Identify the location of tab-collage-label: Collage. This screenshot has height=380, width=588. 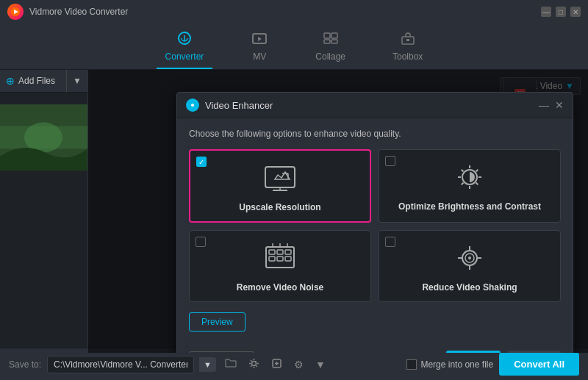
(331, 57).